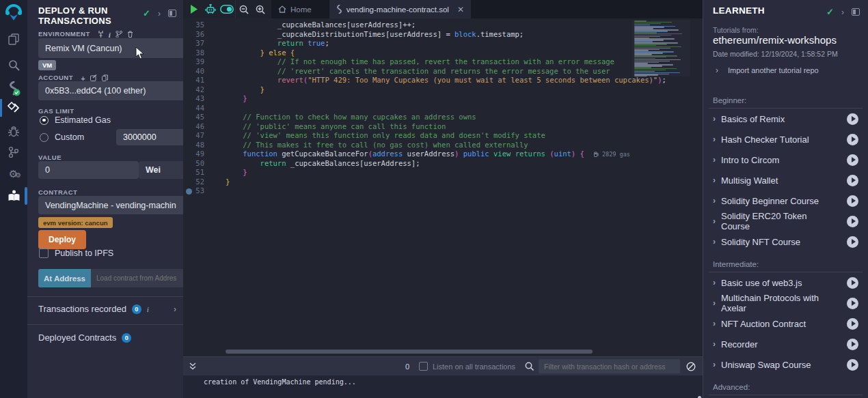  I want to click on debugger-icon, so click(14, 131).